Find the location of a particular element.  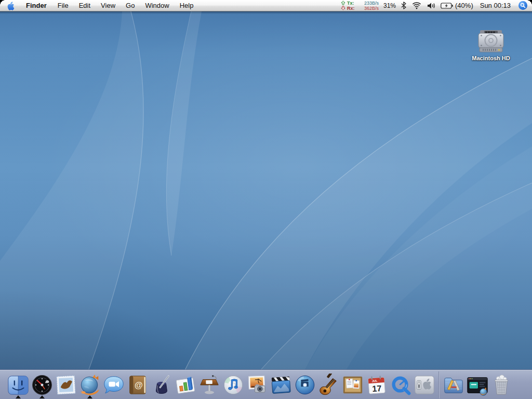

tx-label: Tx: is located at coordinates (352, 3).